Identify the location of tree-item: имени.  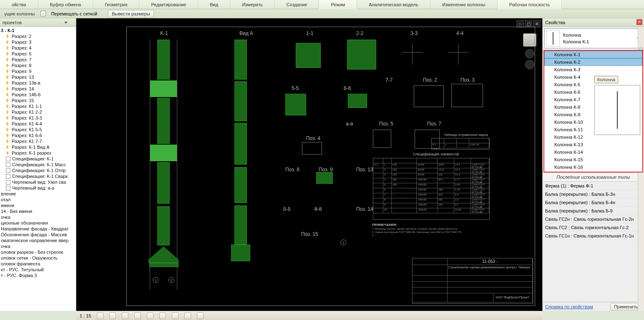
(38, 205).